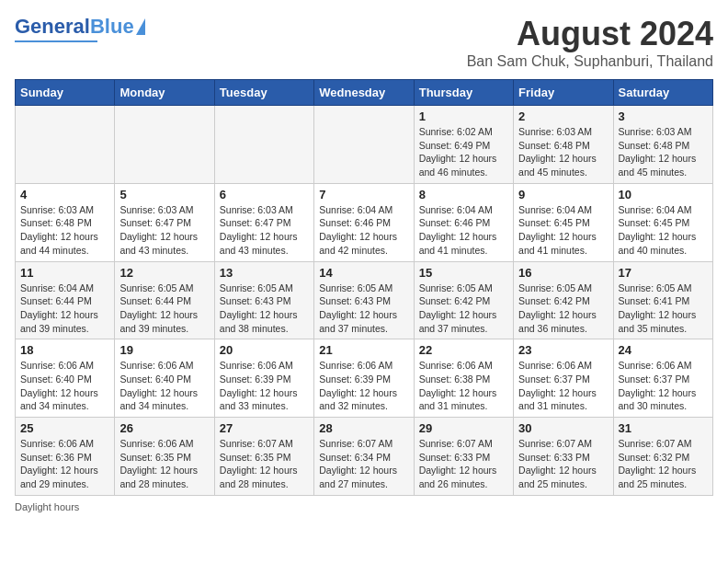 This screenshot has width=728, height=563. I want to click on day-number: 26, so click(164, 429).